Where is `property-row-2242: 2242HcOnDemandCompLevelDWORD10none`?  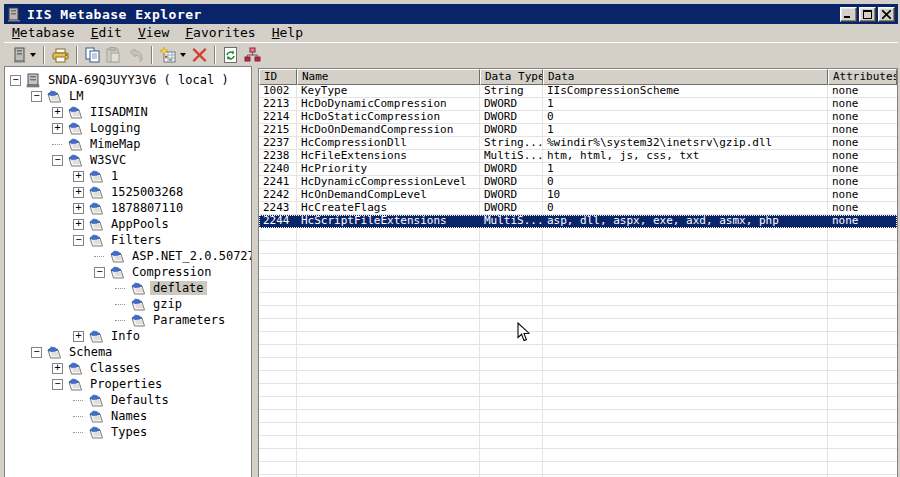
property-row-2242: 2242HcOnDemandCompLevelDWORD10none is located at coordinates (578, 196).